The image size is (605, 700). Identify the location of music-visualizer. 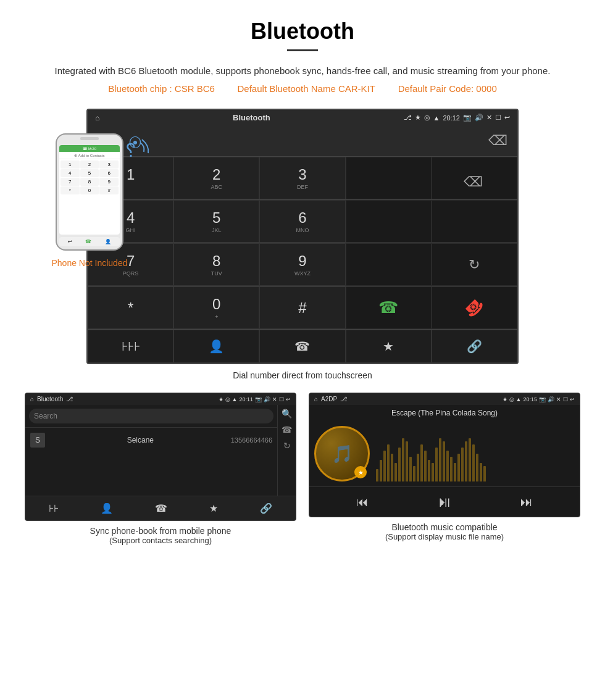
(475, 454).